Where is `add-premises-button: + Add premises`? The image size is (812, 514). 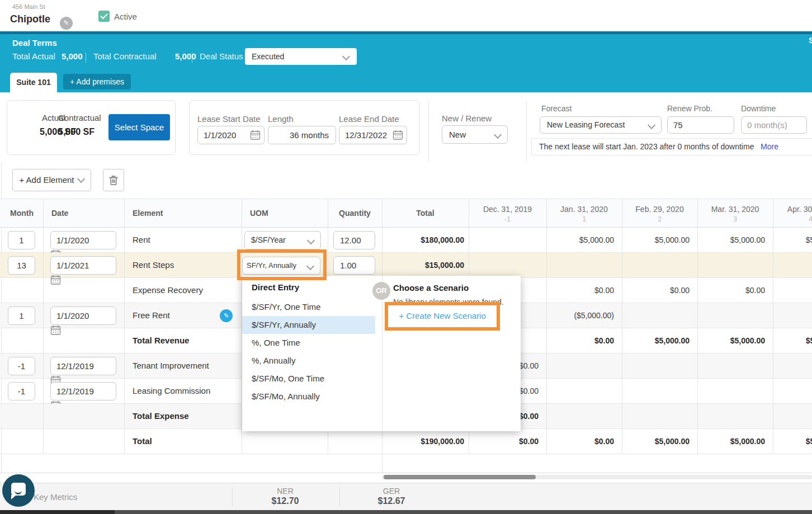
add-premises-button: + Add premises is located at coordinates (97, 82).